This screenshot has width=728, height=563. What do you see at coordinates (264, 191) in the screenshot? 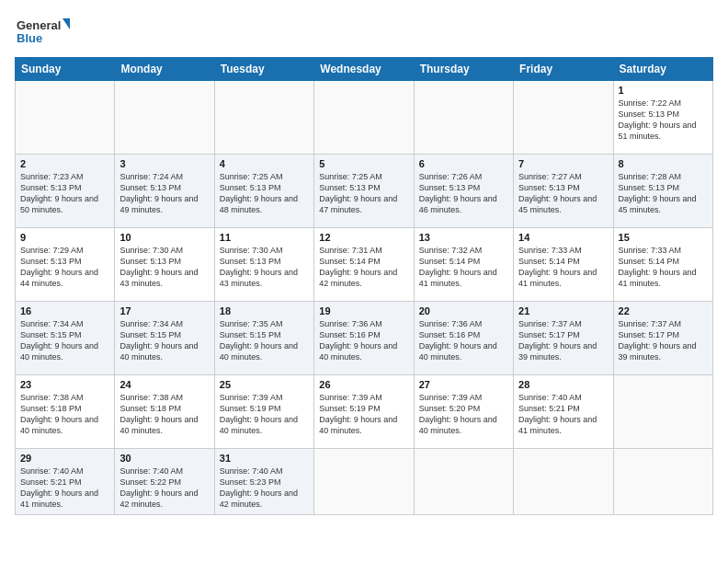
I see `calendar-cell: 4 Sunrise: 7:25 AMSunset: 5:13 PMDayligh…` at bounding box center [264, 191].